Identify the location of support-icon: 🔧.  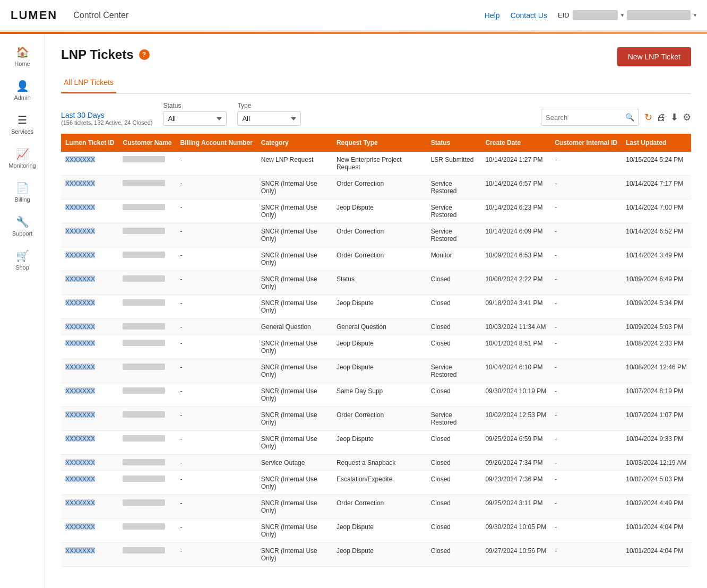
(22, 222).